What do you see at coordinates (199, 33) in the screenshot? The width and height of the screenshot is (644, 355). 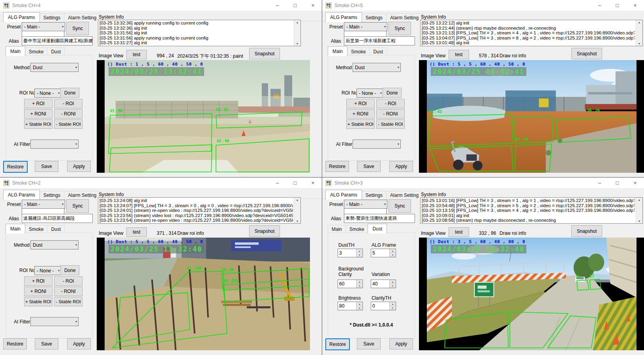 I see `system-log-listbox: [03-25 13:32:36] apply running config to…` at bounding box center [199, 33].